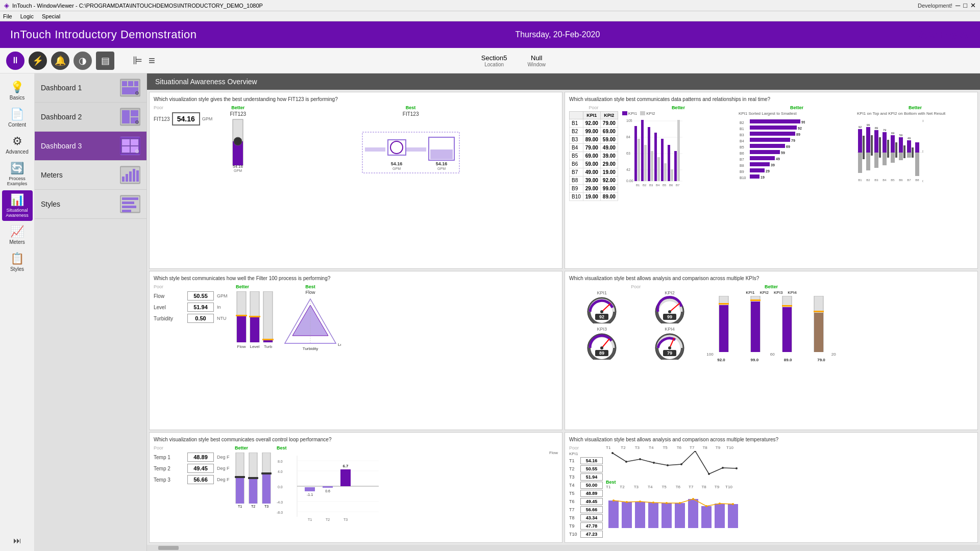 The image size is (980, 551). What do you see at coordinates (91, 88) in the screenshot?
I see `nav-dashboard1: Dashboard 1 ⚙` at bounding box center [91, 88].